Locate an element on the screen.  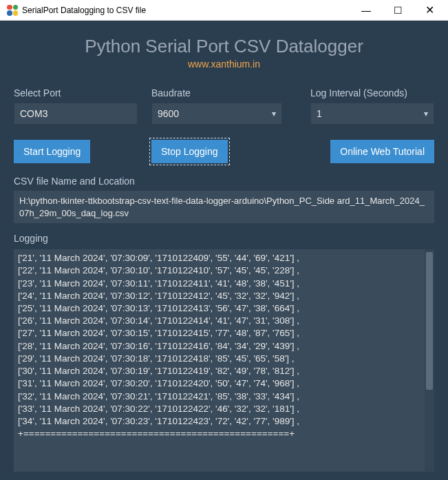
log-scrollbar is located at coordinates (429, 361).